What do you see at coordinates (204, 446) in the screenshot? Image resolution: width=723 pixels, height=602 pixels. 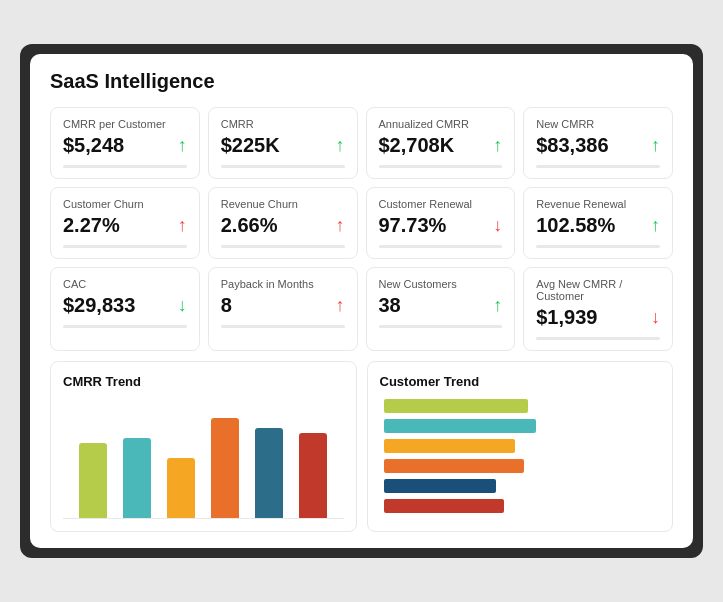 I see `cmrr-chart-box: CMRR Trend` at bounding box center [204, 446].